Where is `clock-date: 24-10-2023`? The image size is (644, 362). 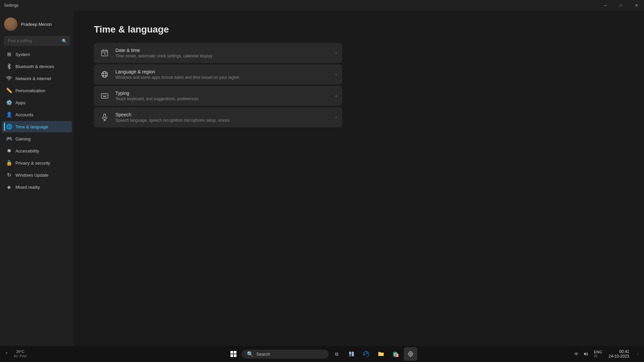 clock-date: 24-10-2023 is located at coordinates (619, 356).